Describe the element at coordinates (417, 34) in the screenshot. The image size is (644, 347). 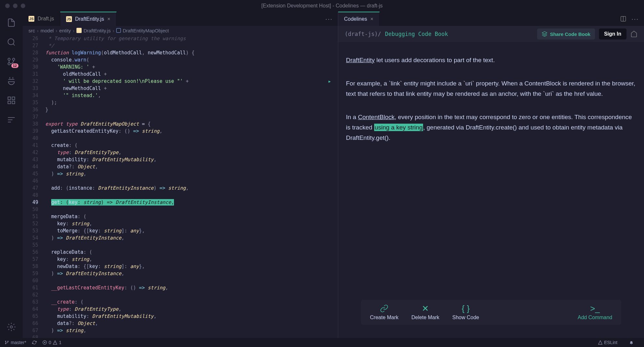
I see `panel-title: Debugging Code Book` at that location.